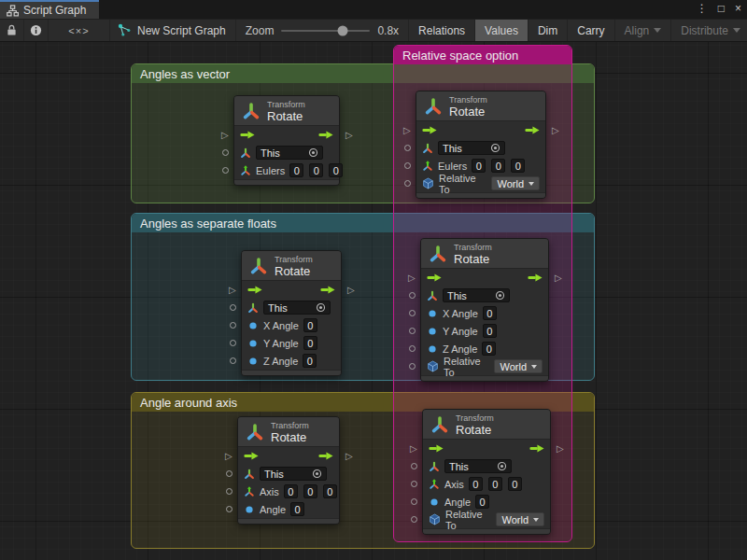 The width and height of the screenshot is (747, 560). I want to click on more-icon: ⋮, so click(702, 8).